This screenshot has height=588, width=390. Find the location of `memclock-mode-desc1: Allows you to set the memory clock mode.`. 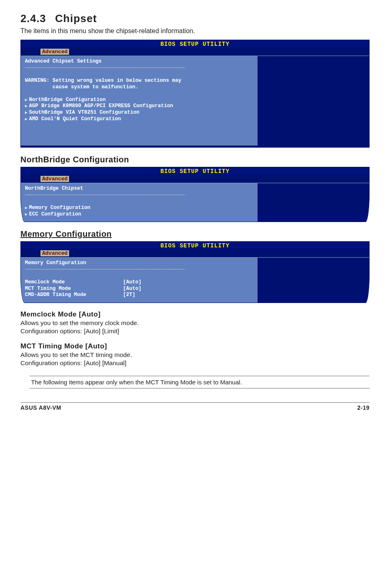

memclock-mode-desc1: Allows you to set the memory clock mode. is located at coordinates (195, 323).